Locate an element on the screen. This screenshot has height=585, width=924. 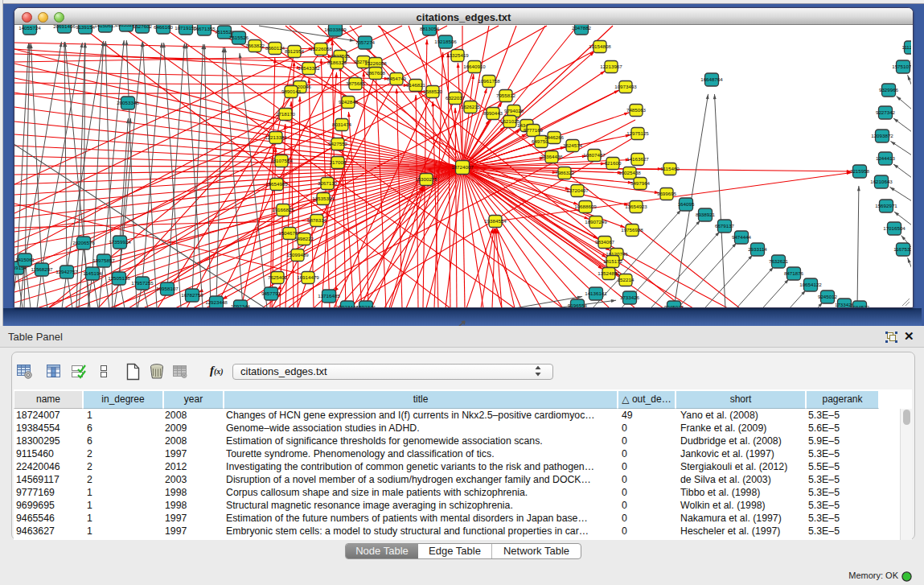
svg-text: 12213383 is located at coordinates (276, 137).